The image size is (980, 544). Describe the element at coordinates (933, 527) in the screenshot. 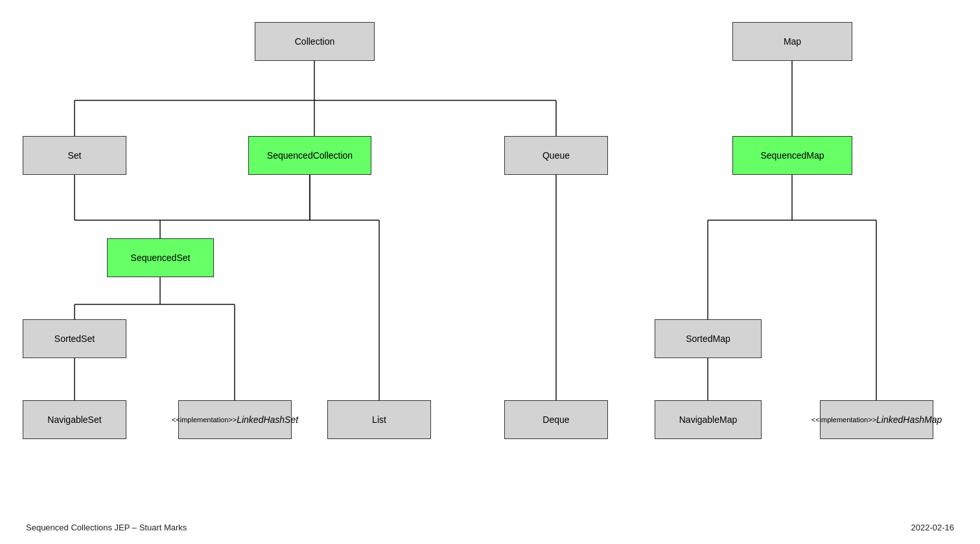

I see `footer-right: 2022-02-16` at that location.